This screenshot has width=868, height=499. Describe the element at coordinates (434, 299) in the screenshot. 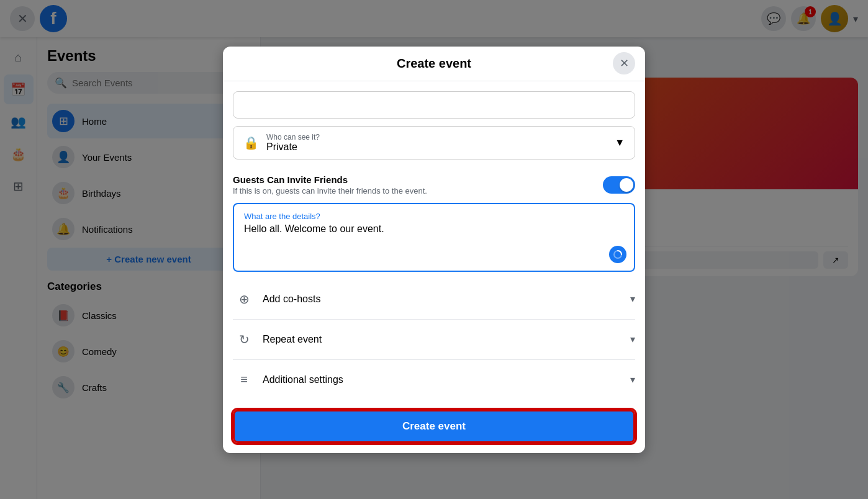

I see `add-cohosts-row: ⊕ Add co-hosts ▾` at that location.